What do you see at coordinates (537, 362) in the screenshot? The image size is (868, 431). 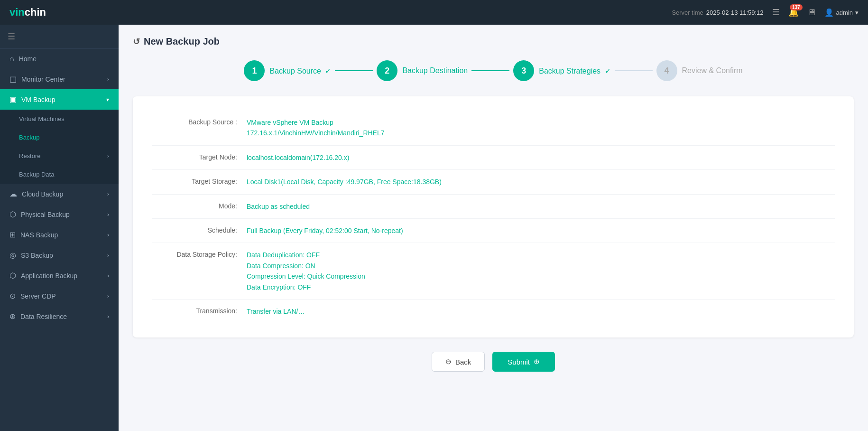 I see `submit-icon: ⊕` at bounding box center [537, 362].